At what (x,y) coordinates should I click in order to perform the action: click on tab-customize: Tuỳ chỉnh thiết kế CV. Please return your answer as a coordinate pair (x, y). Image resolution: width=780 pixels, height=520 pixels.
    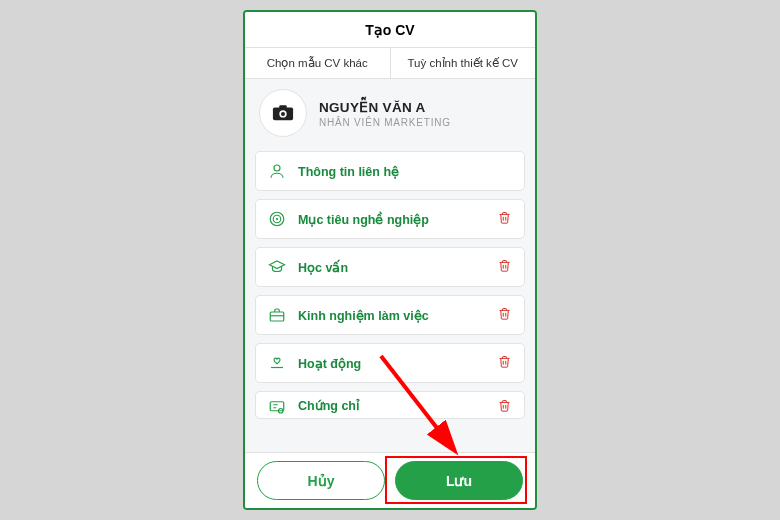
    Looking at the image, I should click on (464, 63).